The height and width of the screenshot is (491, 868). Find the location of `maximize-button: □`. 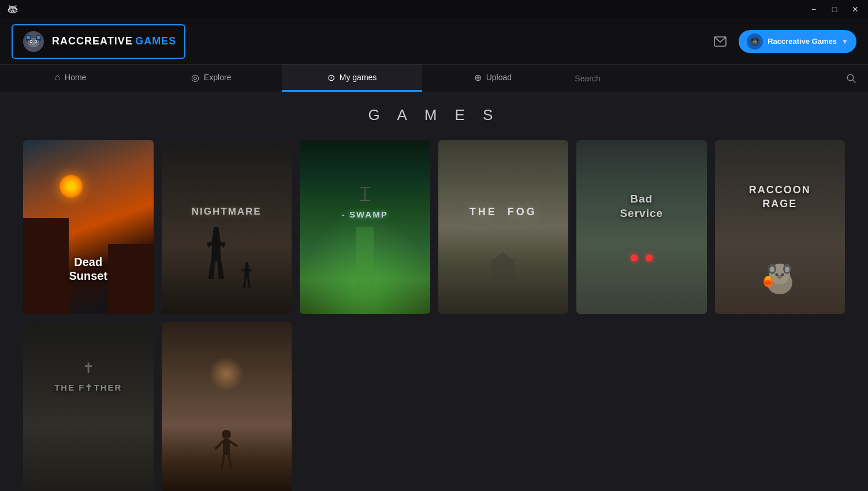

maximize-button: □ is located at coordinates (835, 9).